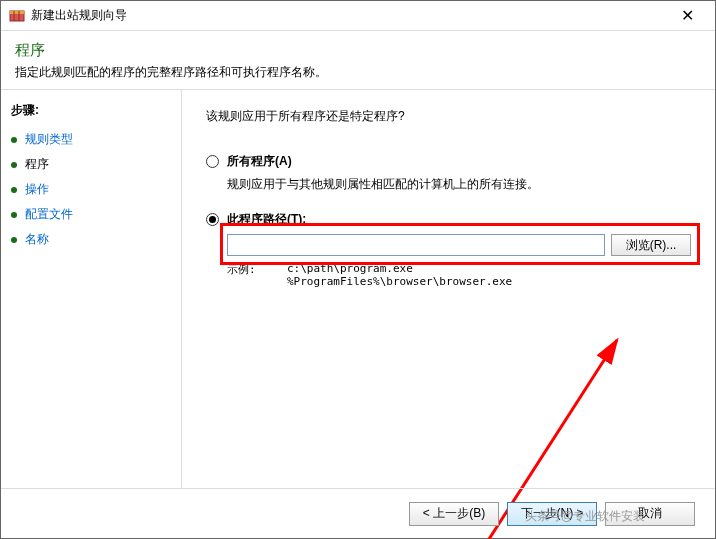 This screenshot has height=539, width=716. Describe the element at coordinates (448, 162) in the screenshot. I see `radio-all-programs: 所有程序(A)` at that location.